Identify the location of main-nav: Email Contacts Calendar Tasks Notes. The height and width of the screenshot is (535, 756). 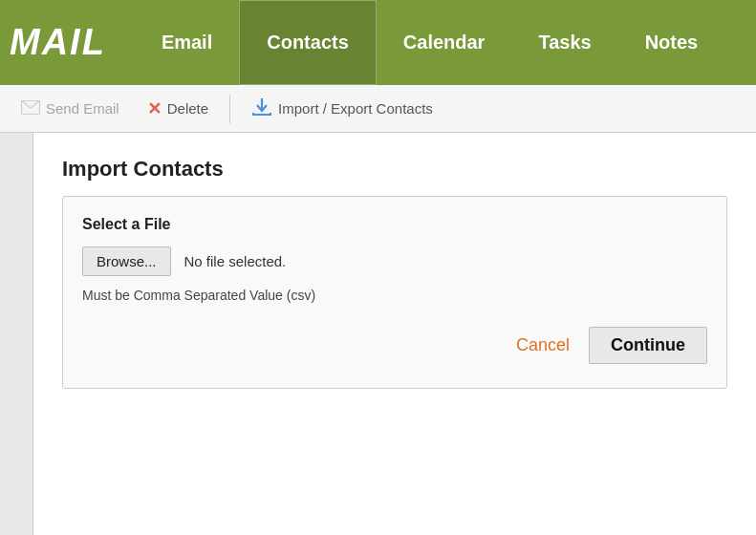
(430, 42).